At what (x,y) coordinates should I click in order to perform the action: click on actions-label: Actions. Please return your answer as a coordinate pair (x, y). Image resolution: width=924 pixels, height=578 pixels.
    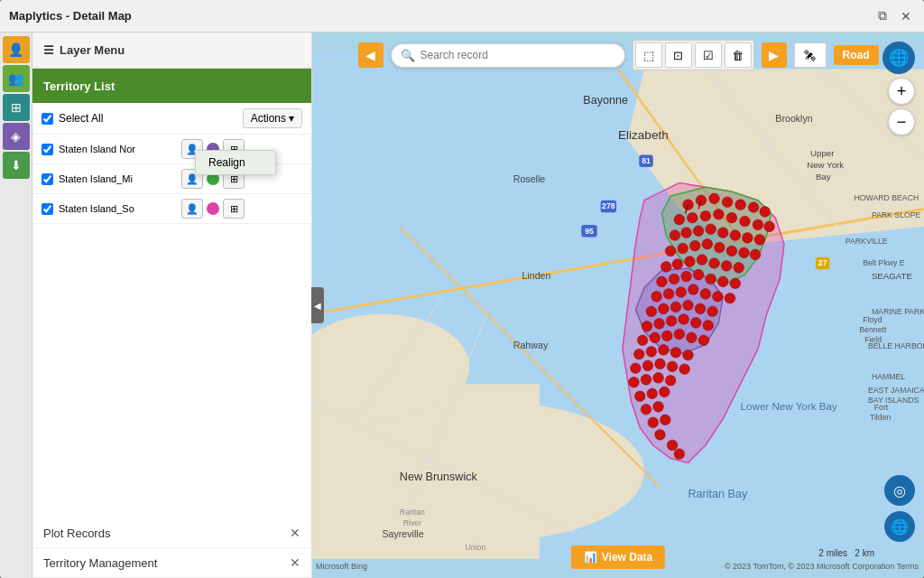
    Looking at the image, I should click on (269, 118).